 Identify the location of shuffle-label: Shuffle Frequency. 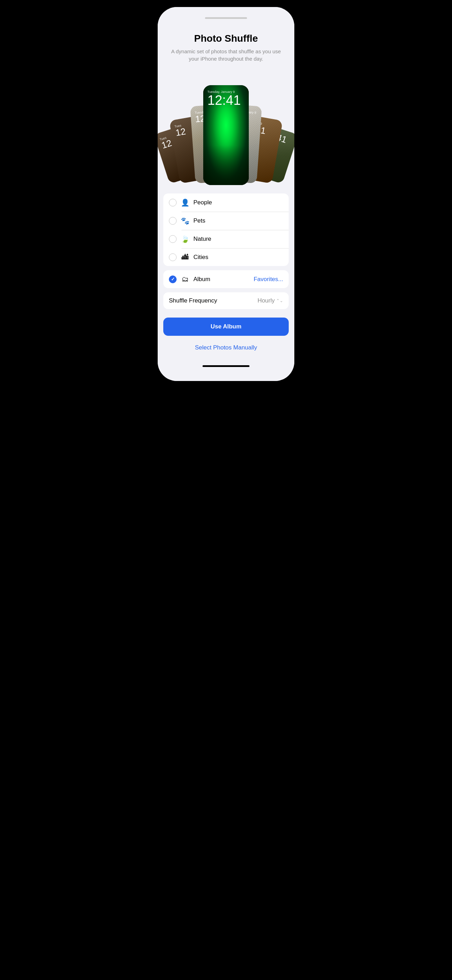
(193, 301).